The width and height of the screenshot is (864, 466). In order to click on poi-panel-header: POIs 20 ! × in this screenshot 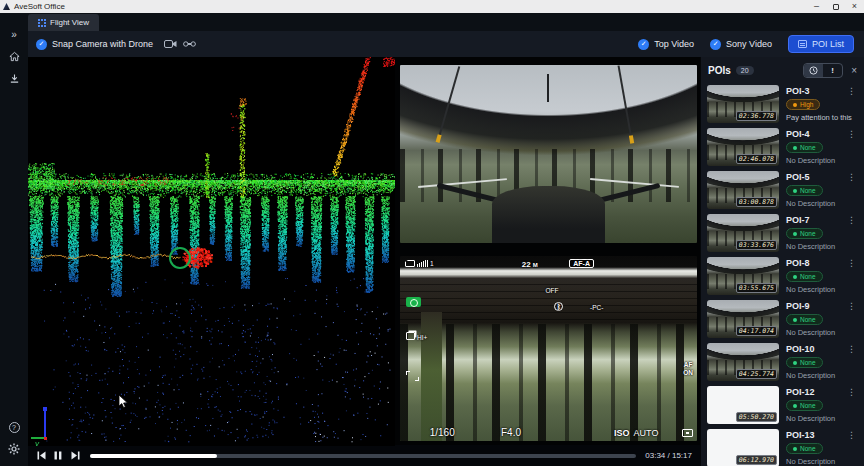, I will do `click(782, 70)`.